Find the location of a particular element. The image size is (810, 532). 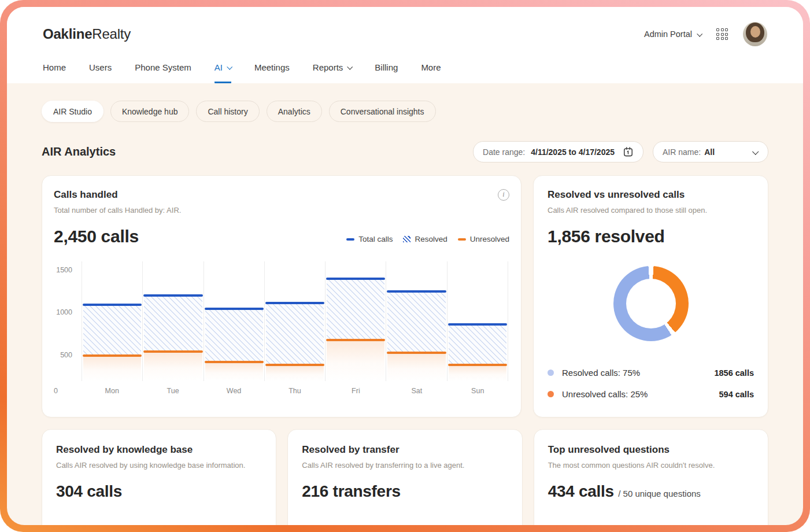

brand-light: Realty is located at coordinates (111, 34).